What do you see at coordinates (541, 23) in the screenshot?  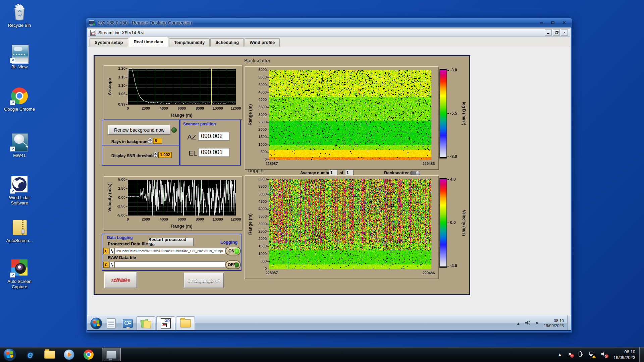 I see `minimize-button` at bounding box center [541, 23].